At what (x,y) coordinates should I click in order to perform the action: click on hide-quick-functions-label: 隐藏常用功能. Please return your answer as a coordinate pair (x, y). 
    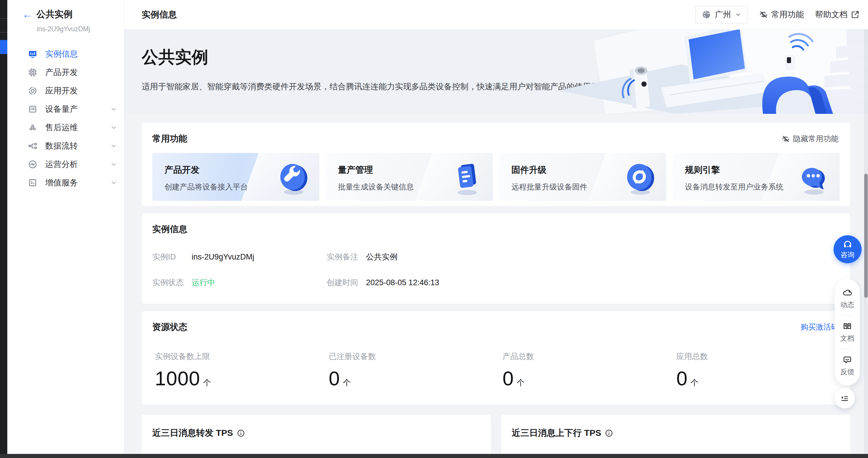
    Looking at the image, I should click on (816, 139).